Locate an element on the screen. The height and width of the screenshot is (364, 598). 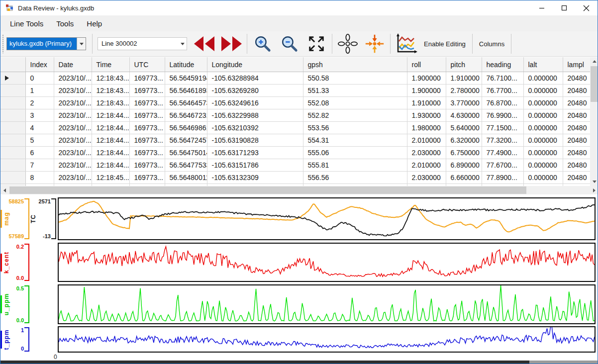
profile-chart-button is located at coordinates (406, 44).